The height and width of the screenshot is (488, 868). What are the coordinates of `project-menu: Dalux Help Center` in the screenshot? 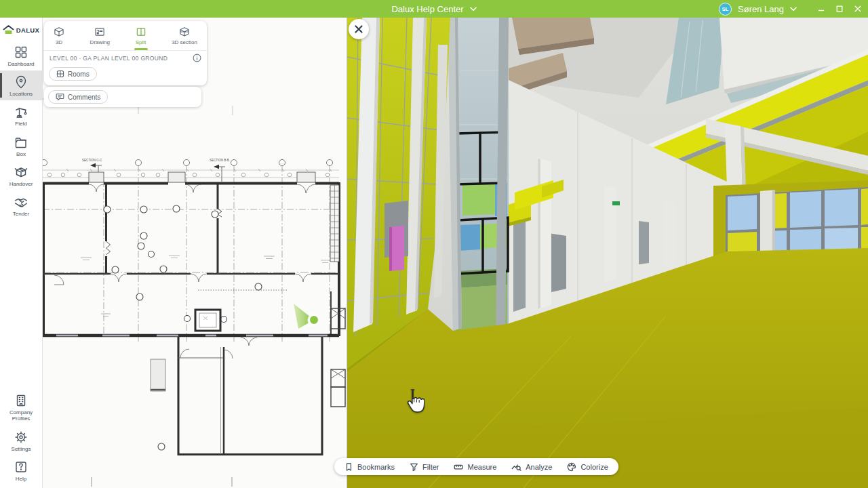 It's located at (434, 9).